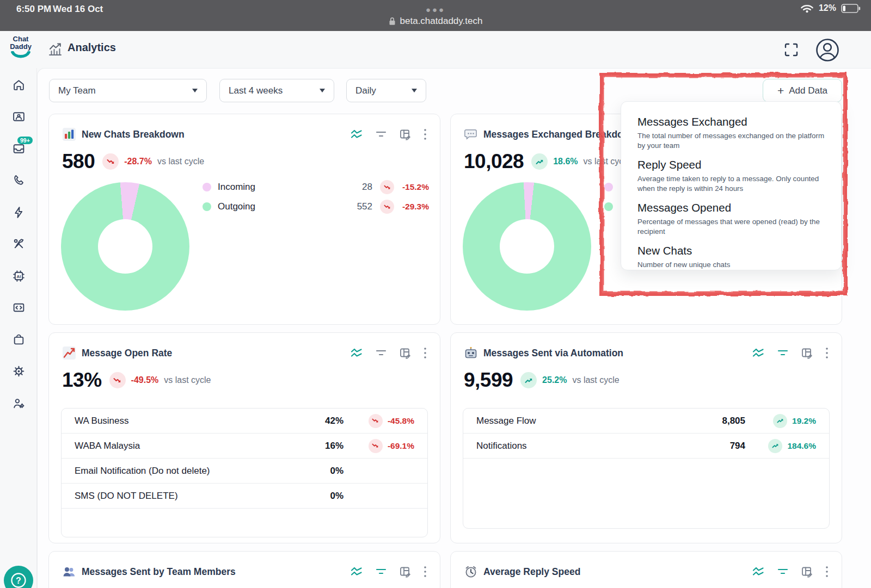 The image size is (871, 588). Describe the element at coordinates (145, 380) in the screenshot. I see `metric-delta: -49.5%` at that location.